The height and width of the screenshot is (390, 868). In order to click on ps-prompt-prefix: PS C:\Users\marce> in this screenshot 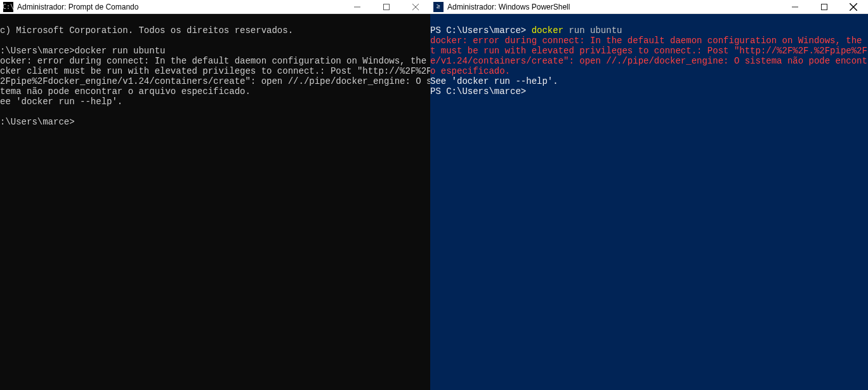, I will do `click(481, 30)`.